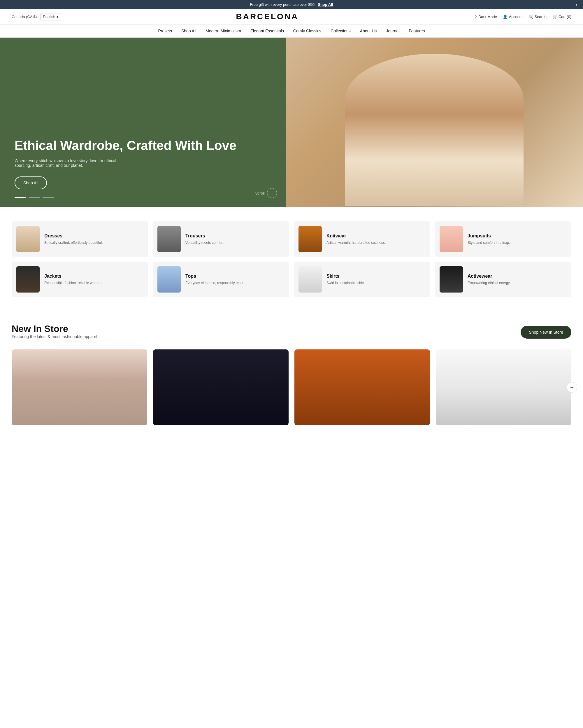 The width and height of the screenshot is (583, 728). I want to click on category-image-activewear, so click(451, 280).